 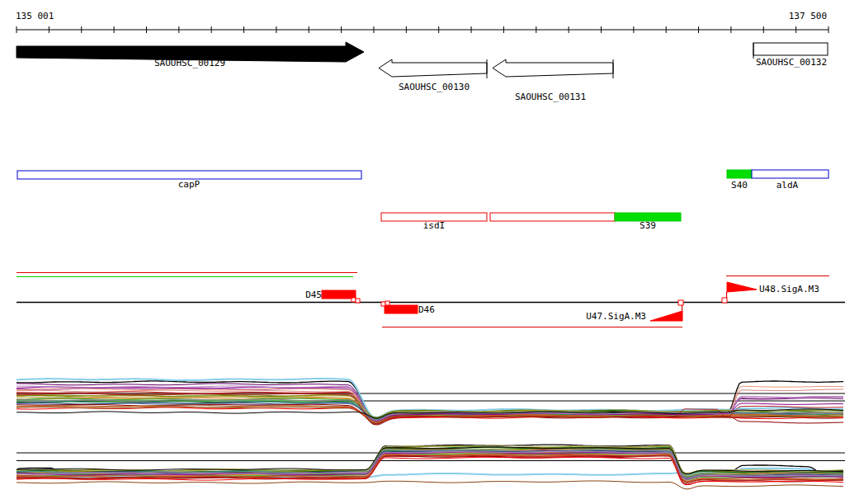 I want to click on feature-orf-unlabeled, so click(x=553, y=217).